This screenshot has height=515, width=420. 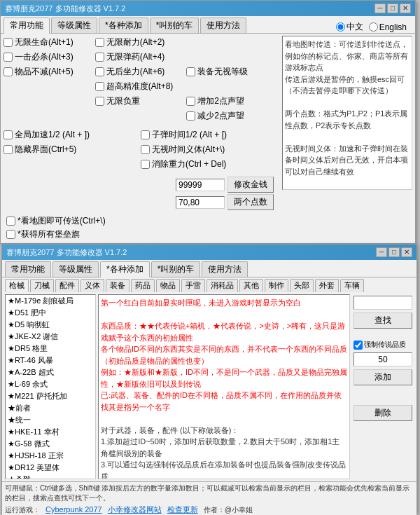 What do you see at coordinates (209, 498) in the screenshot?
I see `status-bar: 可用键鼠：Ctrl键多选，Shift键 添加按后左方的数字量添加数目；可以截减可…` at bounding box center [209, 498].